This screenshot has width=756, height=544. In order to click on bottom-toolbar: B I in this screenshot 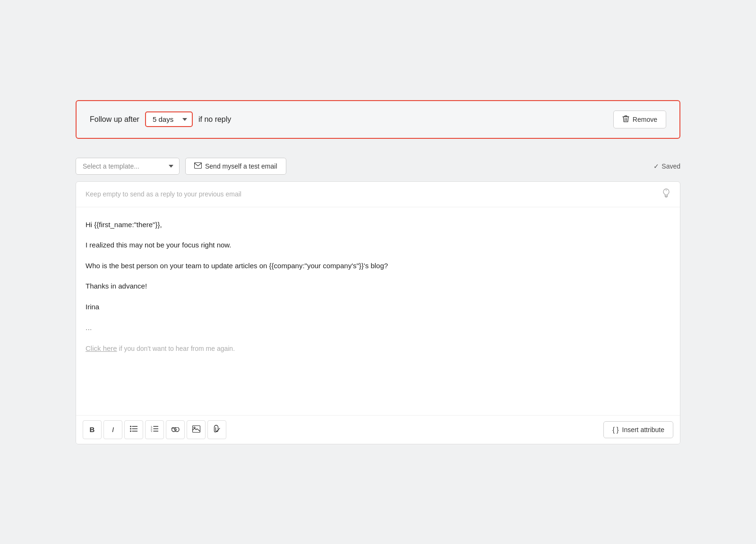, I will do `click(378, 430)`.